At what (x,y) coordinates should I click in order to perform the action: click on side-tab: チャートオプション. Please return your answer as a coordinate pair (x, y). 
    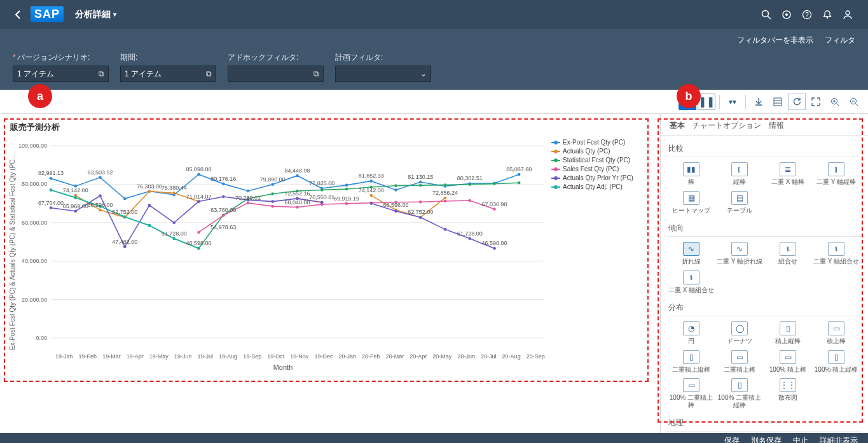
    Looking at the image, I should click on (727, 126).